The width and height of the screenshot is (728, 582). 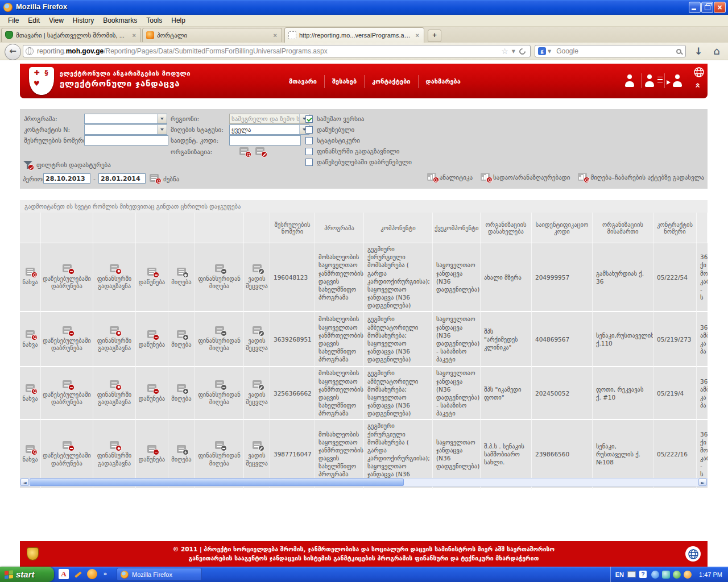 I want to click on analytics-link: ანალიტიკა, so click(x=450, y=177).